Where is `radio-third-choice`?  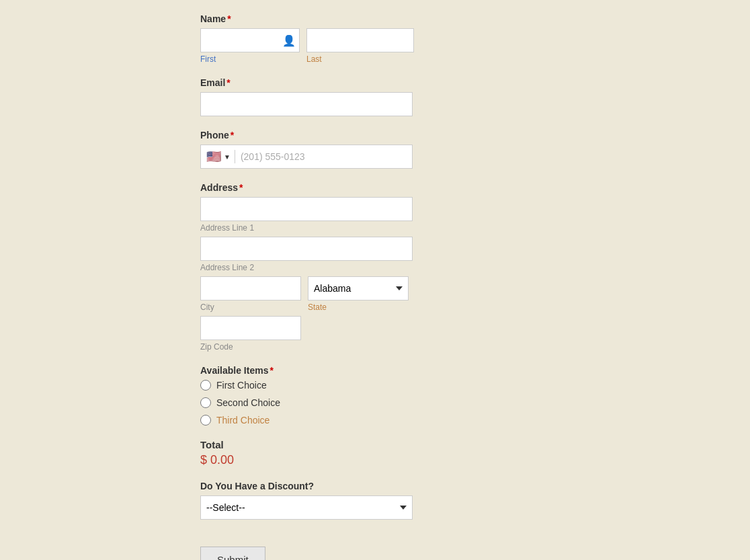
radio-third-choice is located at coordinates (206, 420).